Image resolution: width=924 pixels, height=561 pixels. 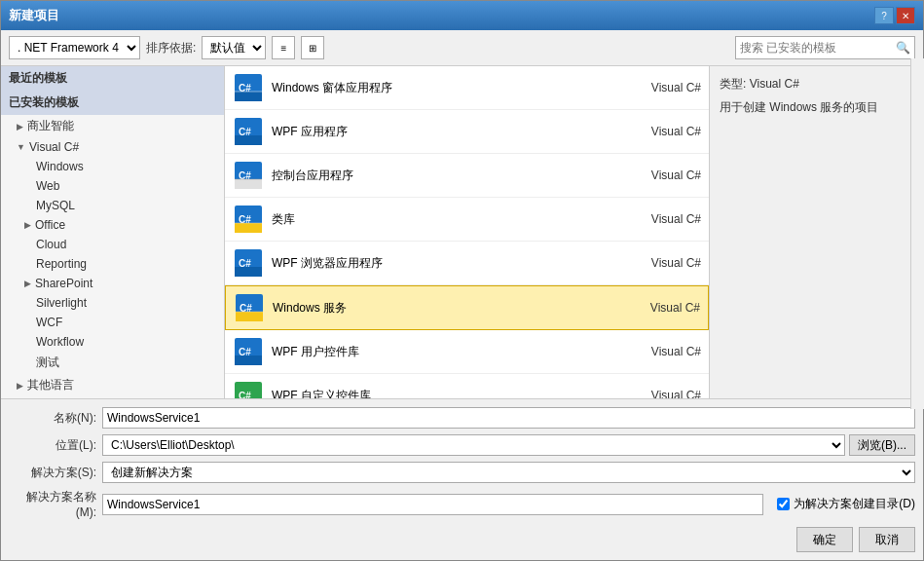 I want to click on ok-button: 确定, so click(x=825, y=540).